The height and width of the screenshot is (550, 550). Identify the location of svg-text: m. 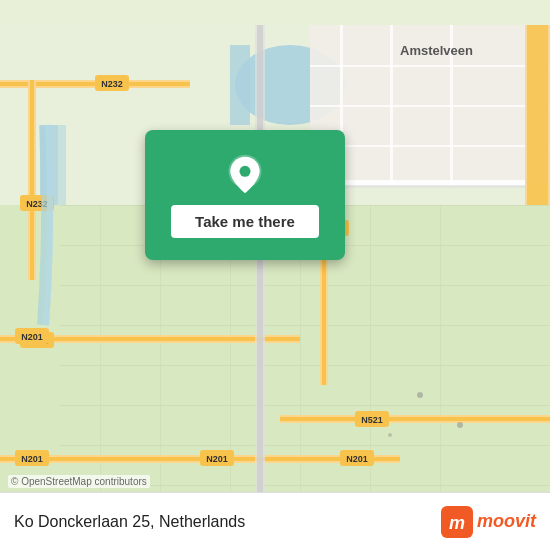
(457, 523).